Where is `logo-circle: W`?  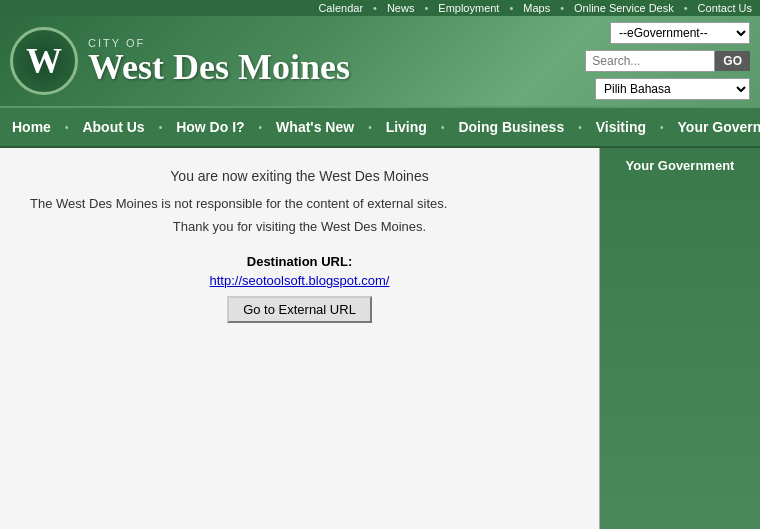
logo-circle: W is located at coordinates (44, 61).